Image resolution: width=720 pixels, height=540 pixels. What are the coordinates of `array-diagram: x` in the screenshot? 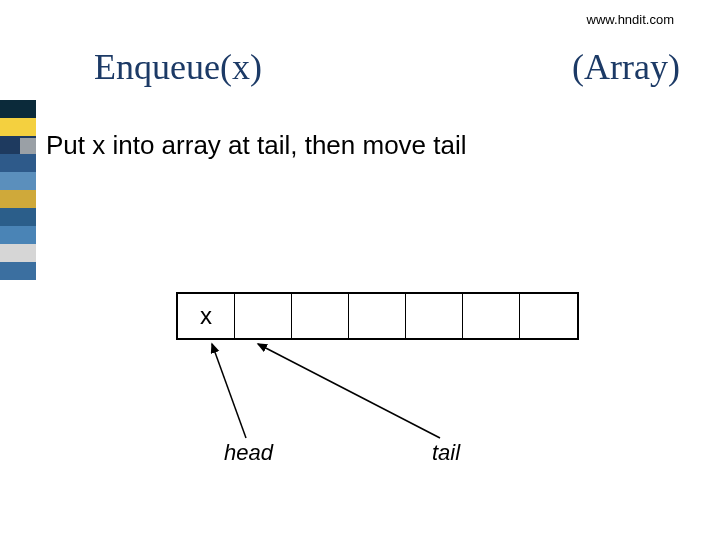 It's located at (378, 316).